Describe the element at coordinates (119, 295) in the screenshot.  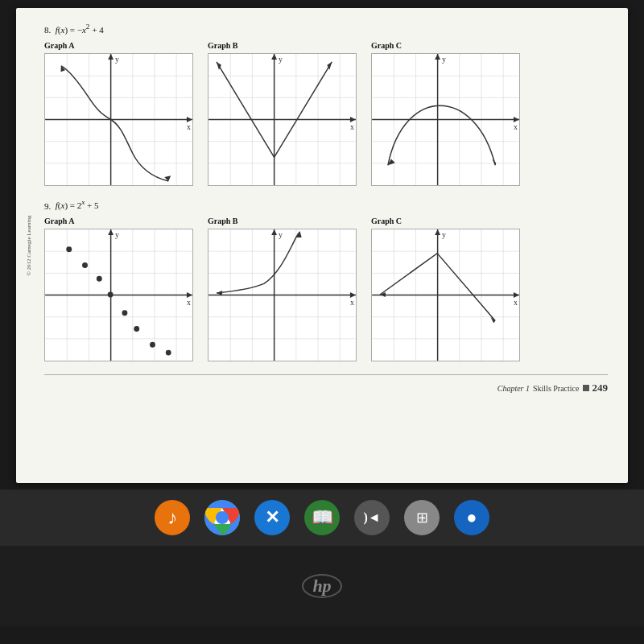
I see `graph-9a: x y` at that location.